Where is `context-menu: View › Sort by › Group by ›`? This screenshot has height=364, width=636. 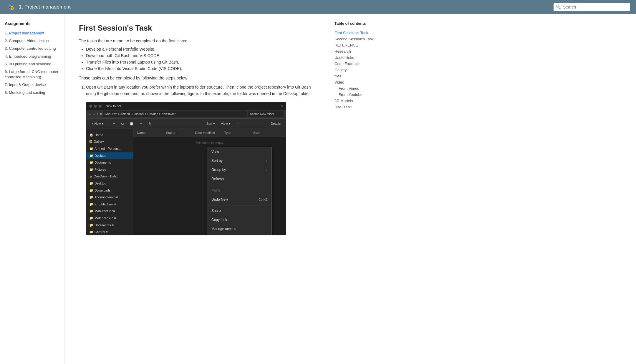 context-menu: View › Sort by › Group by › is located at coordinates (239, 191).